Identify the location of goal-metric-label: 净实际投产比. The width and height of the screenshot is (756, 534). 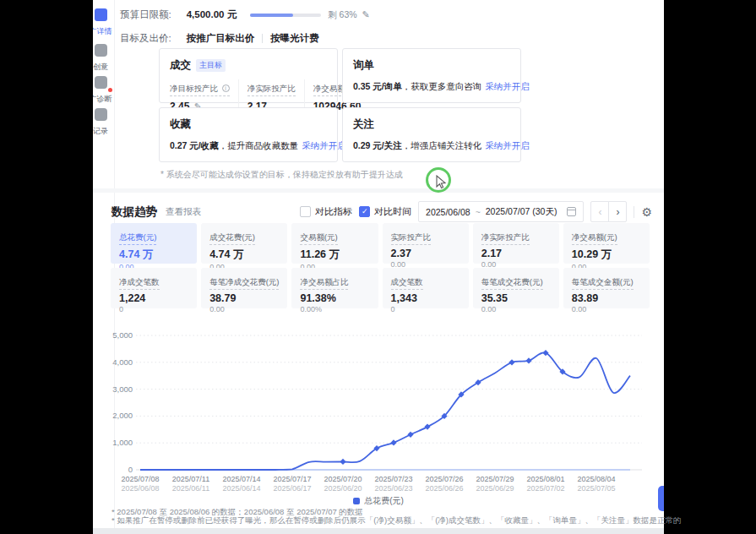
(272, 90).